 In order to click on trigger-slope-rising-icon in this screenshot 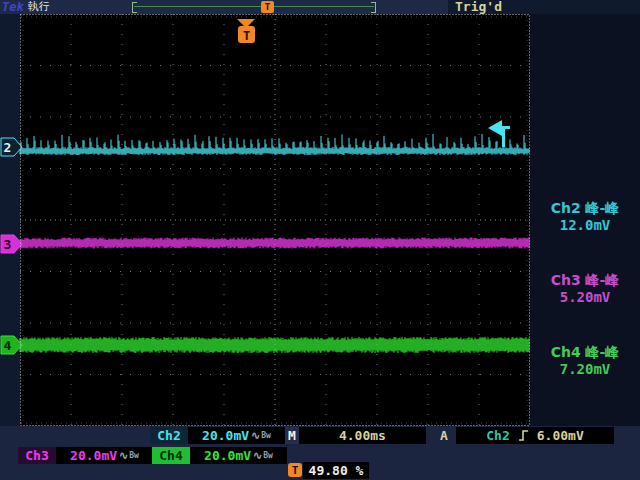, I will do `click(524, 436)`.